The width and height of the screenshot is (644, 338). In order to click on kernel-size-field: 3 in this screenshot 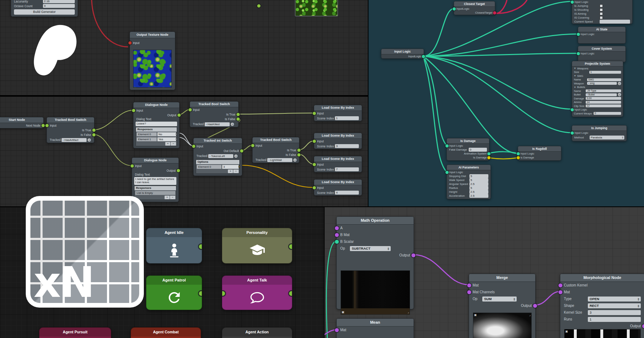, I will do `click(614, 313)`.